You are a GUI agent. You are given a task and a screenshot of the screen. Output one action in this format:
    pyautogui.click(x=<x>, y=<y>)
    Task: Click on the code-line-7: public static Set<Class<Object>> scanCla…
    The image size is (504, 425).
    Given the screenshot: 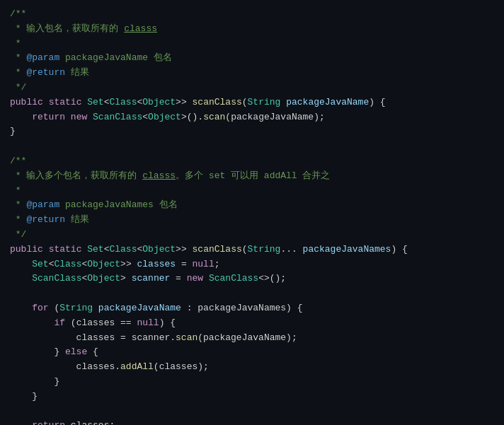 What is the action you would take?
    pyautogui.click(x=253, y=103)
    